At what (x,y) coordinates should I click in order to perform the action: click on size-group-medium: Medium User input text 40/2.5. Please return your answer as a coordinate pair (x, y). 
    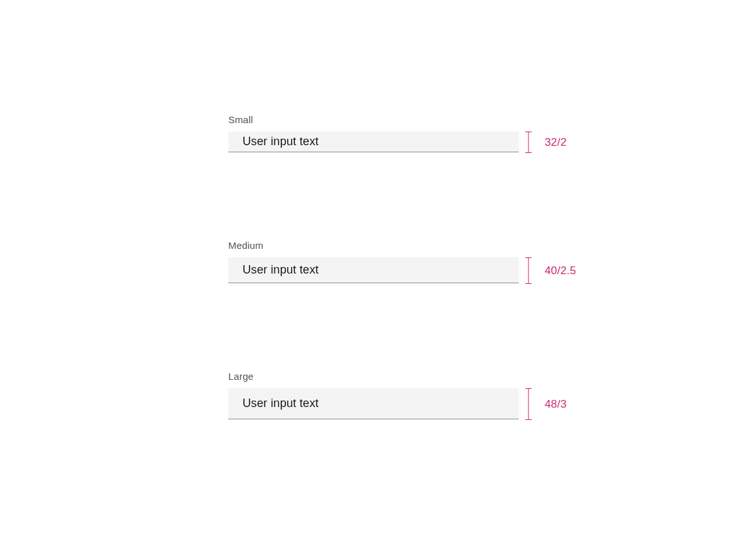
    Looking at the image, I should click on (381, 262).